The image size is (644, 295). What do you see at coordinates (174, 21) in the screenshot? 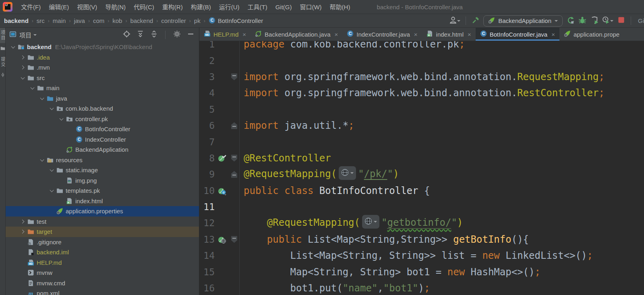
I see `breadcrumb-item: controller` at bounding box center [174, 21].